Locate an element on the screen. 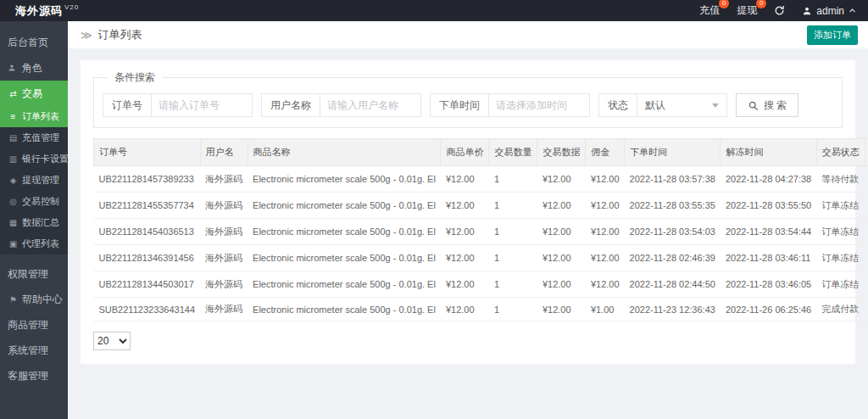  sidebar-item-order-list: ≡ 订单列表 is located at coordinates (34, 117).